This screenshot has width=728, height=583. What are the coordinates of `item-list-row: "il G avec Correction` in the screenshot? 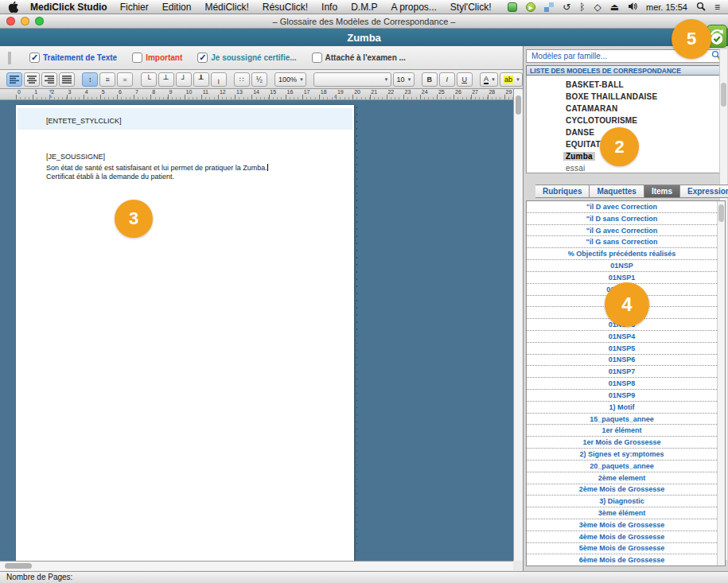 It's located at (625, 231).